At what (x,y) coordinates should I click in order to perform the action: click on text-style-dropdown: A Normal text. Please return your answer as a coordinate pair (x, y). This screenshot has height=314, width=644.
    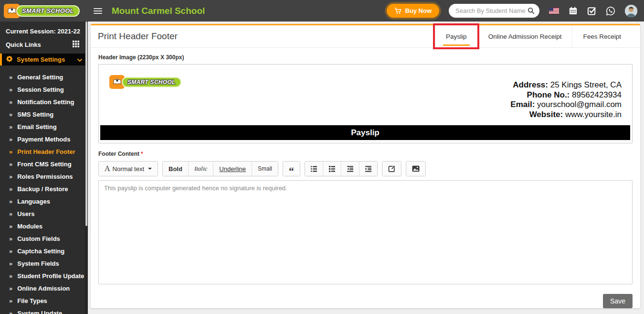
    Looking at the image, I should click on (128, 169).